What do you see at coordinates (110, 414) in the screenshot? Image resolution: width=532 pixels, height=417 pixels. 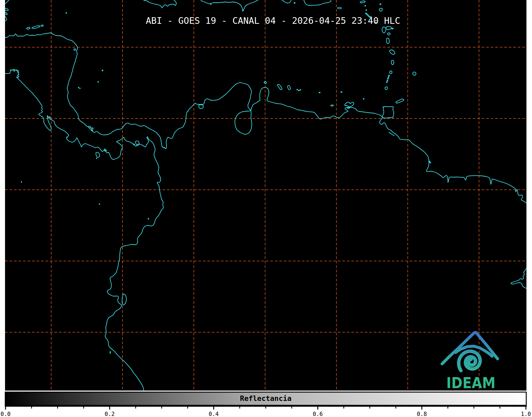 I see `colorbar-tick-label: 0.2` at bounding box center [110, 414].